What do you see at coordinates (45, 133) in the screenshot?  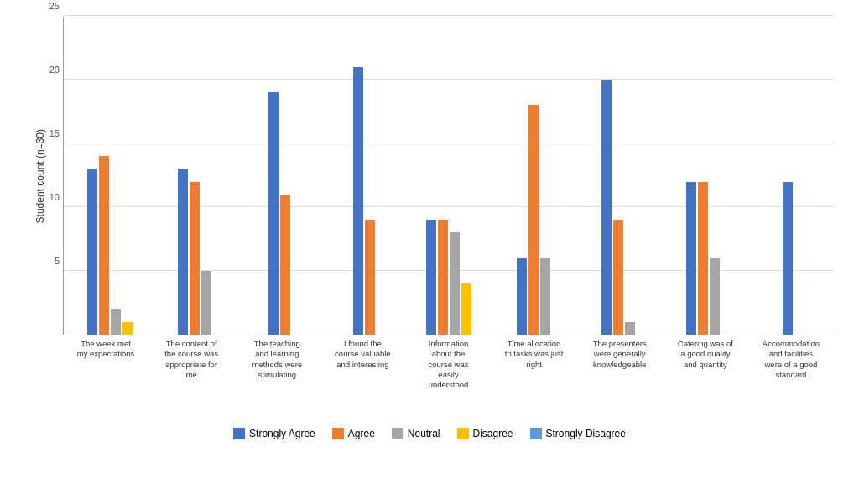 I see `y-tick-15: 15` at bounding box center [45, 133].